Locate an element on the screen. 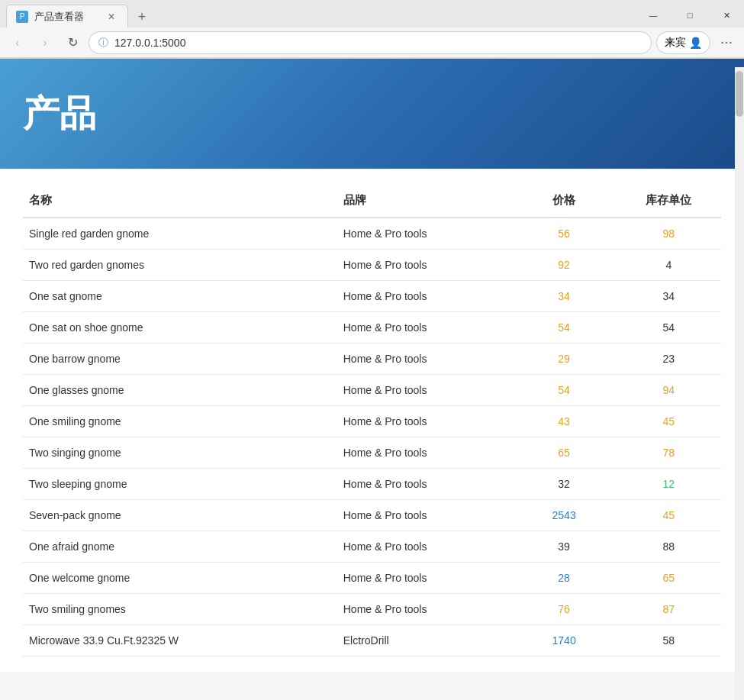 This screenshot has width=744, height=700. close-button: ✕ is located at coordinates (726, 15).